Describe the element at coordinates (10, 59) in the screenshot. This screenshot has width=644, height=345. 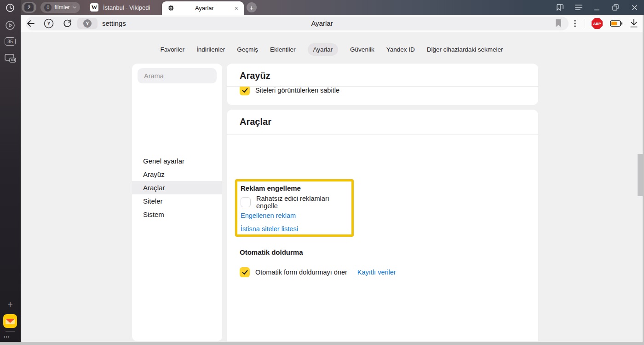
I see `screen-share-button` at that location.